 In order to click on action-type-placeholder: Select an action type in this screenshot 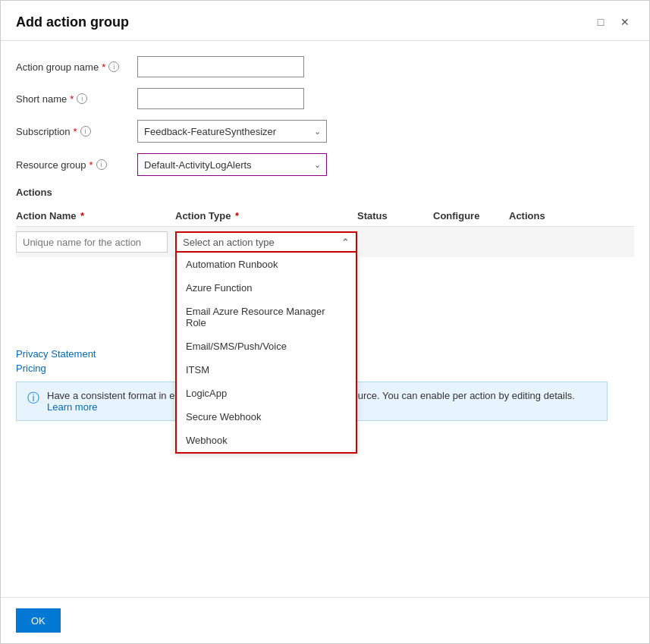, I will do `click(229, 243)`.